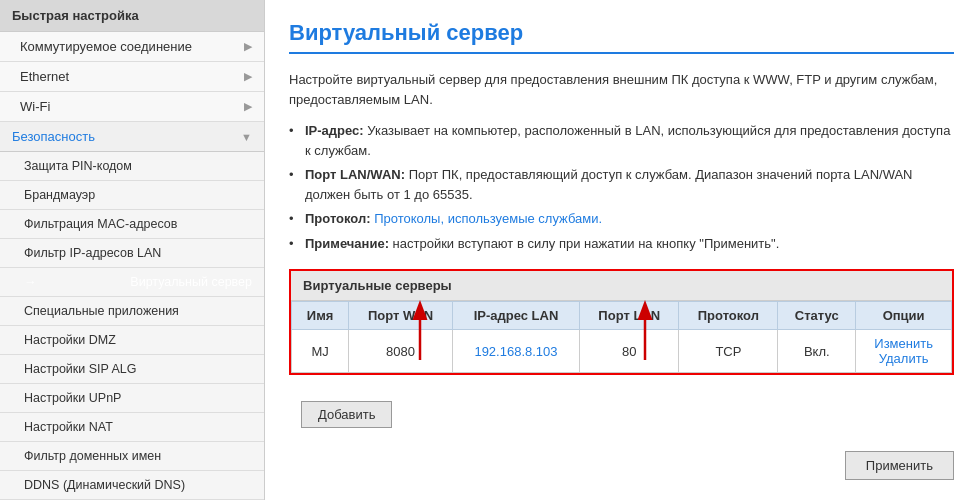 This screenshot has height=500, width=978. I want to click on quick-setup-header: Быстрая настройка, so click(132, 16).